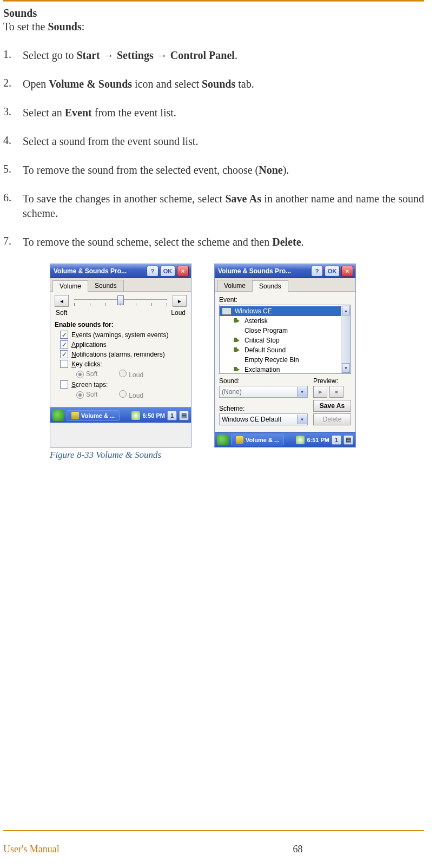 The image size is (436, 868). I want to click on app-label: Volume & ..., so click(98, 416).